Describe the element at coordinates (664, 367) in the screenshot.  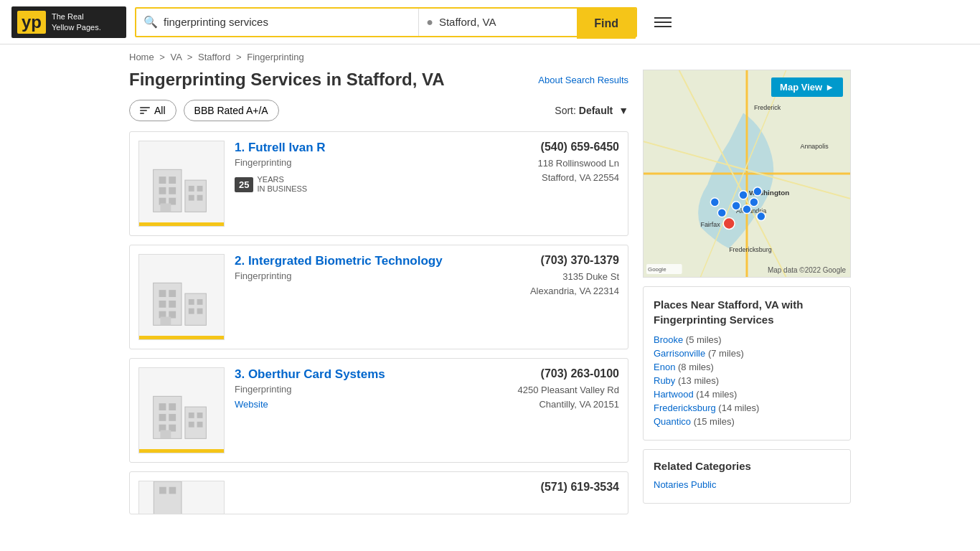
I see `nearby-link-enon: Enon` at that location.